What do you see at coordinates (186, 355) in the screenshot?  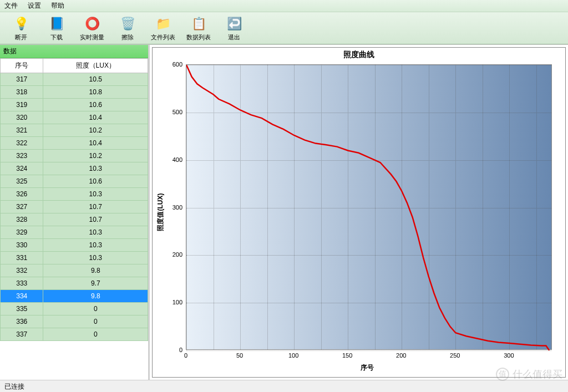 I see `x-tick: 0` at bounding box center [186, 355].